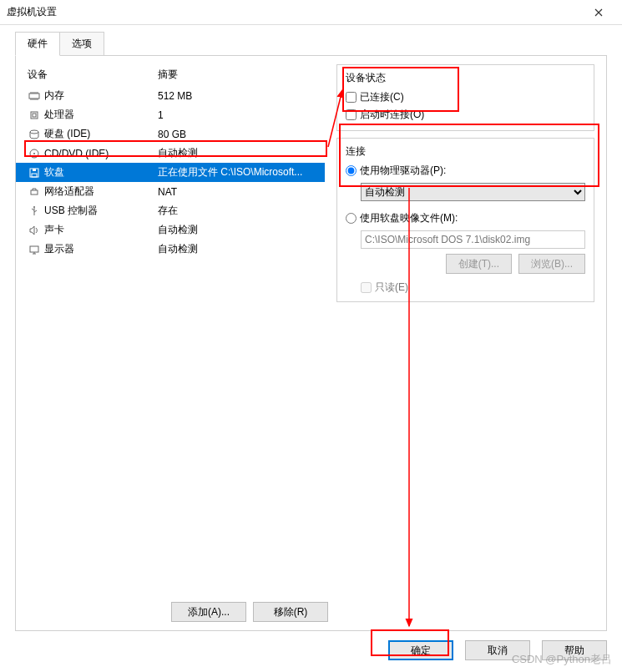 Image resolution: width=622 pixels, height=672 pixels. Describe the element at coordinates (421, 650) in the screenshot. I see `ok-button: 确定` at that location.